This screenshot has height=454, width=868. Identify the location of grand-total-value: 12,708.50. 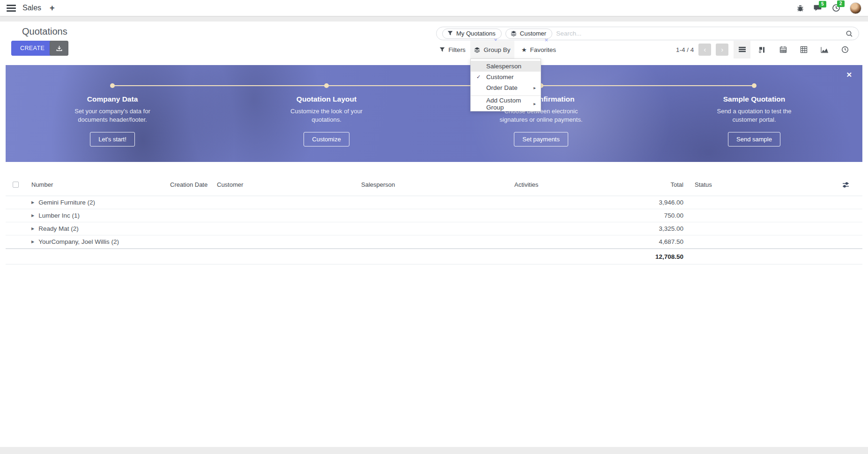
(645, 256).